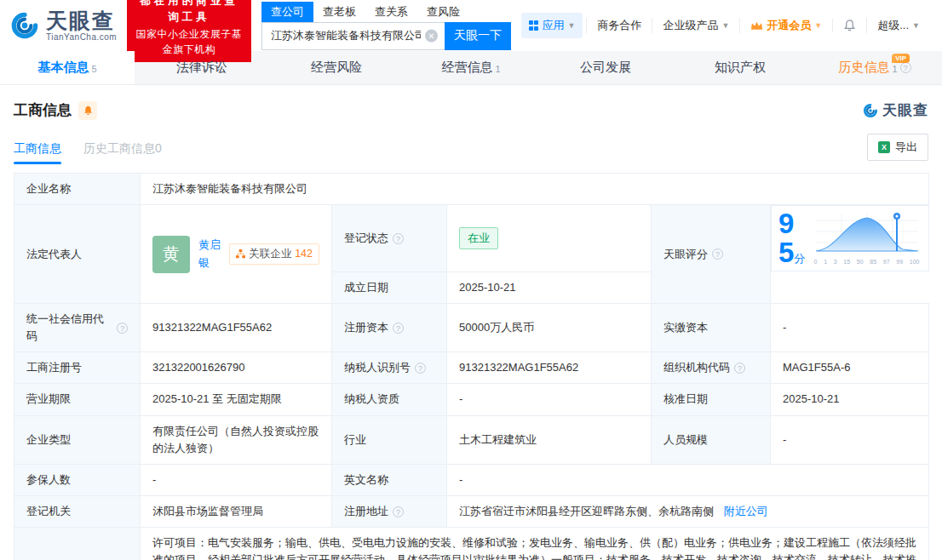  What do you see at coordinates (711, 254) in the screenshot?
I see `field-label: 天眼评分?` at bounding box center [711, 254].